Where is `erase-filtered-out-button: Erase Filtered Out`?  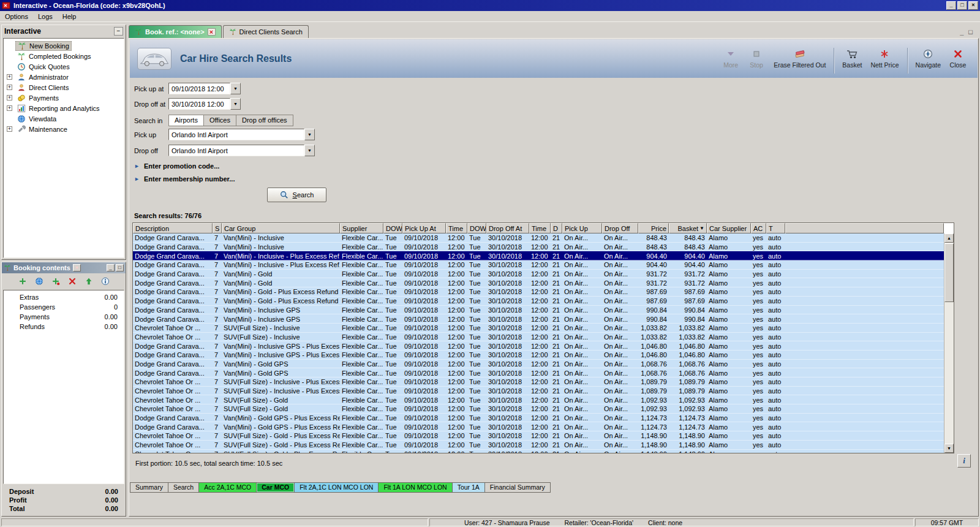 erase-filtered-out-button: Erase Filtered Out is located at coordinates (800, 59).